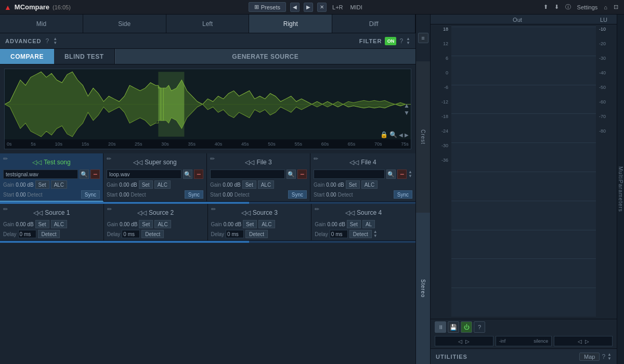  Describe the element at coordinates (267, 7) in the screenshot. I see `presets-button: ⊞ Presets` at that location.